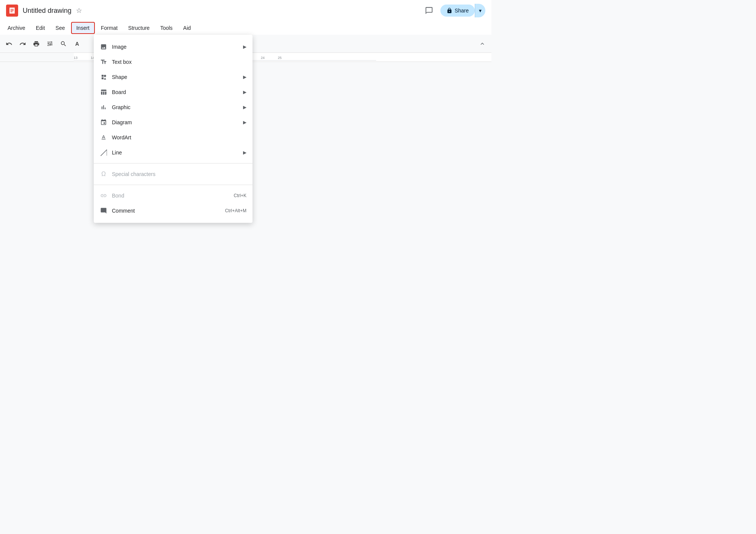 The width and height of the screenshot is (756, 534). What do you see at coordinates (263, 58) in the screenshot?
I see `svg-text: 24` at bounding box center [263, 58].